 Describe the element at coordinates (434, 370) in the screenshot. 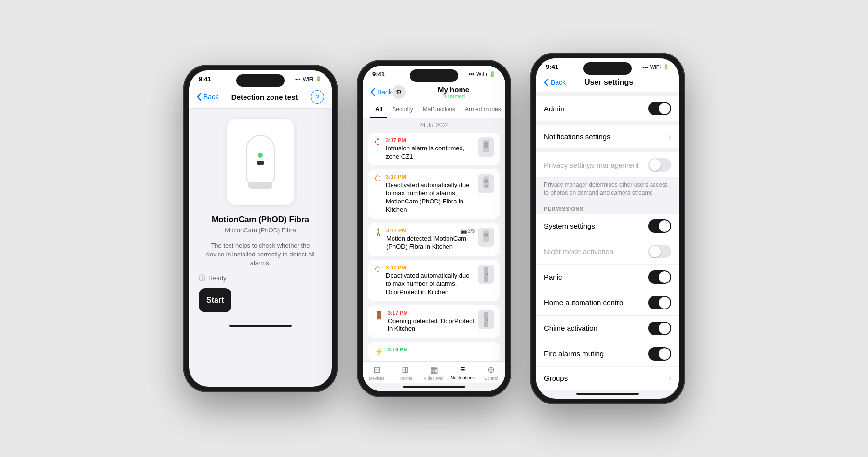

I see `video-wall-icon: ▦` at that location.